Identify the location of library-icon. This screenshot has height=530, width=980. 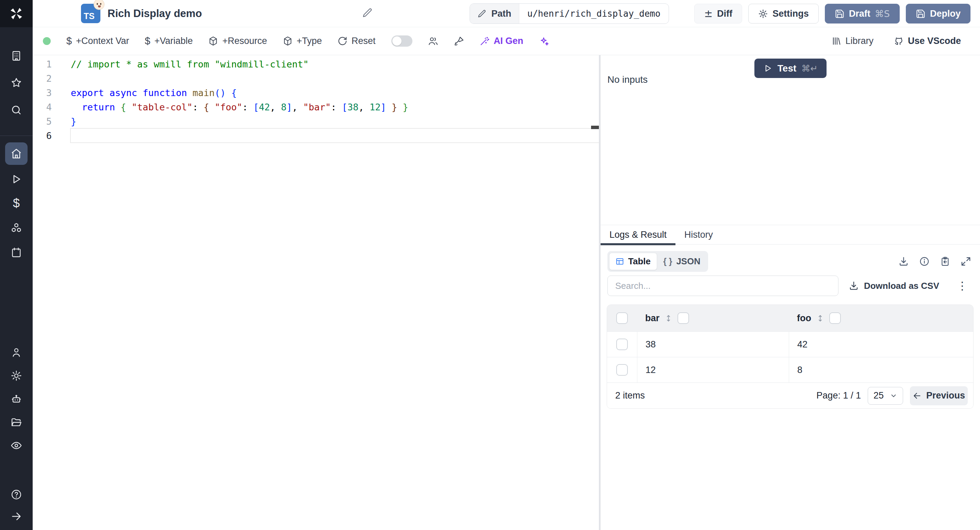
(836, 41).